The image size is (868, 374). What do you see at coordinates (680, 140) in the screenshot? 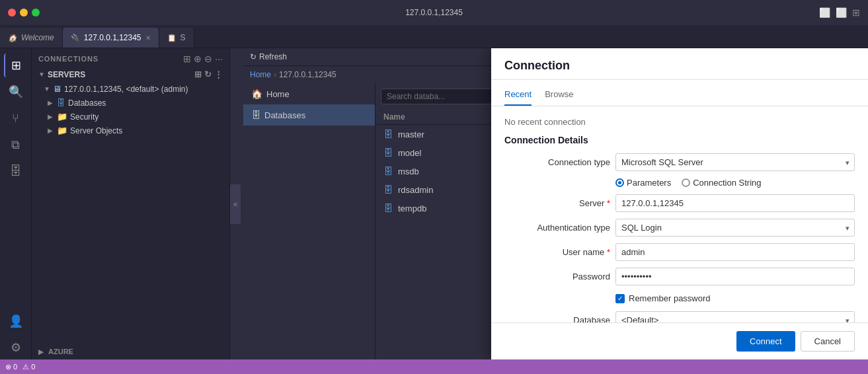
I see `connection-details-title: Connection Details` at bounding box center [680, 140].